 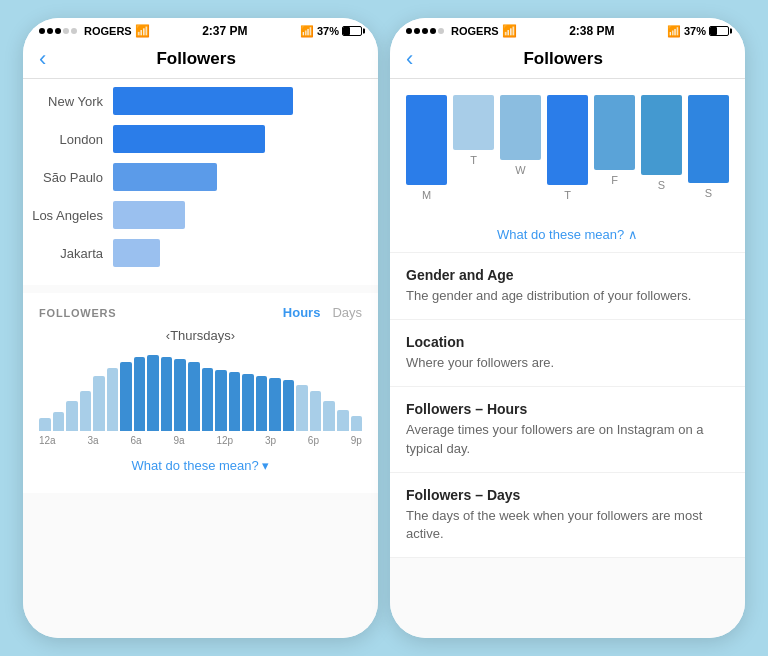 I want to click on info-desc: The days of the week when your followers…, so click(x=568, y=525).